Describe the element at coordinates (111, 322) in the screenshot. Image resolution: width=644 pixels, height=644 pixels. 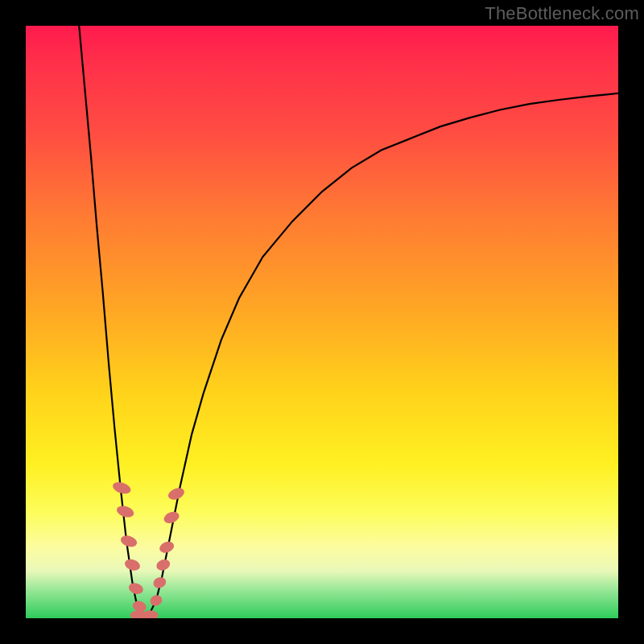
I see `bottleneck-curve-left` at that location.